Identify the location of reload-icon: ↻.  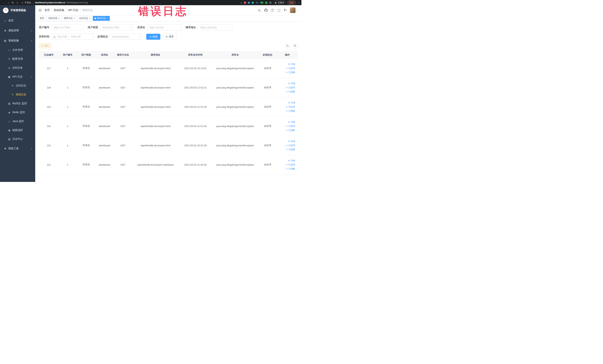
(13, 3).